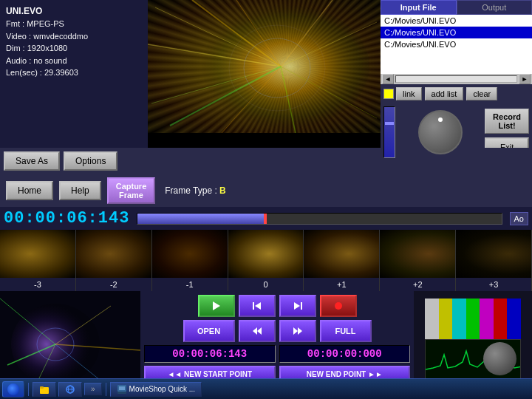  Describe the element at coordinates (30, 191) in the screenshot. I see `home-button: Home` at that location.